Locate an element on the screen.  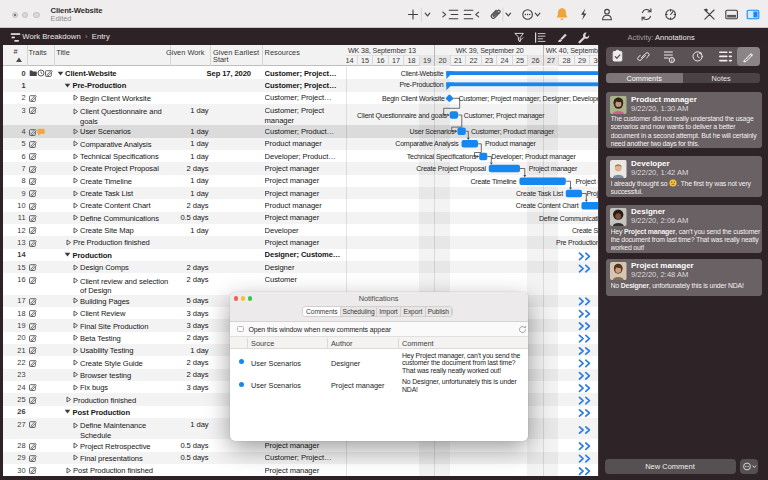
svg-text: Client-Website is located at coordinates (422, 74).